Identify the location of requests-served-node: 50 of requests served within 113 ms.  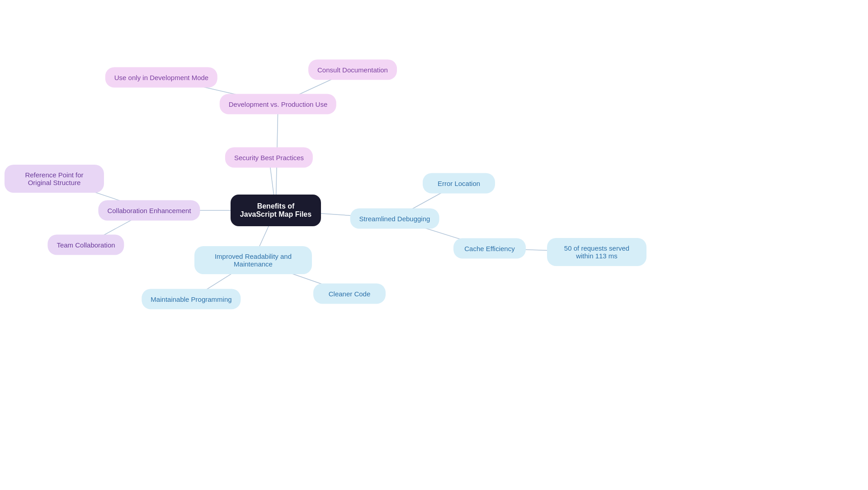
(597, 252).